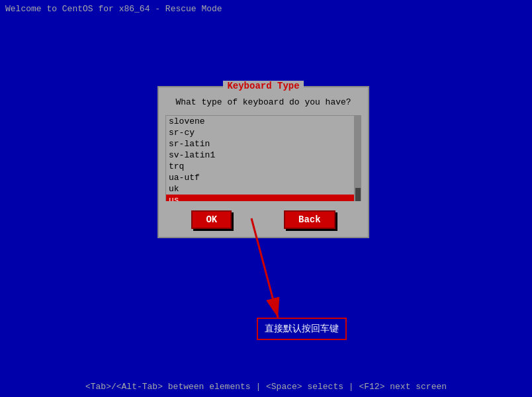 The width and height of the screenshot is (532, 397). Describe the element at coordinates (260, 189) in the screenshot. I see `list-item: uk` at that location.